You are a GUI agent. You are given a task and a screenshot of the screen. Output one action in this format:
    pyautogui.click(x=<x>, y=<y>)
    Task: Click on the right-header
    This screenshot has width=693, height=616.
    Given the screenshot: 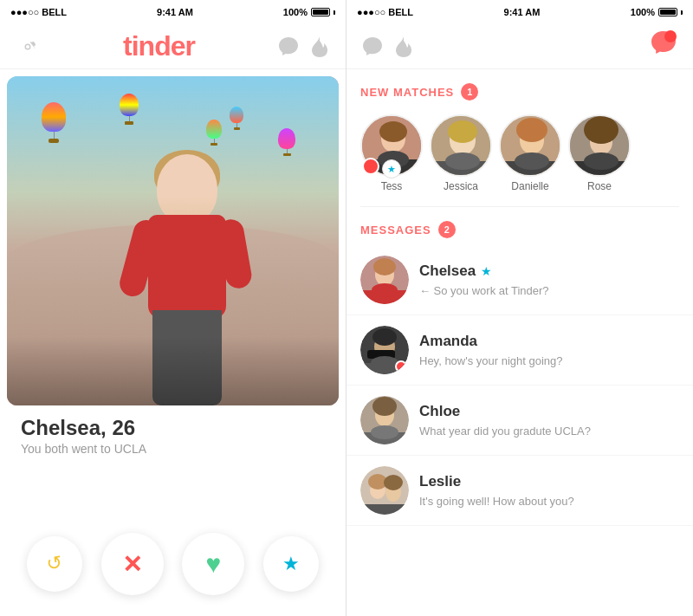 What is the action you would take?
    pyautogui.click(x=520, y=47)
    